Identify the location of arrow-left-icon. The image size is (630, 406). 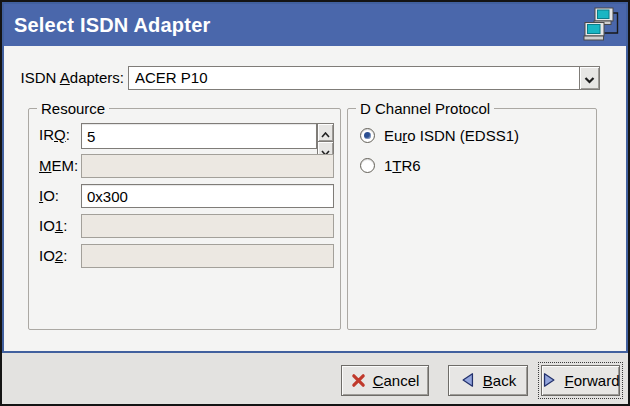
(468, 380).